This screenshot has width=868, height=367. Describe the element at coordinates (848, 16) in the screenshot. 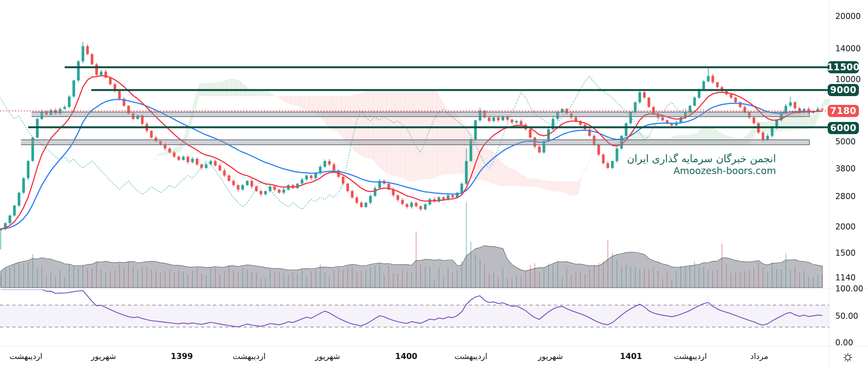

I see `price-tick-label: 20000` at that location.